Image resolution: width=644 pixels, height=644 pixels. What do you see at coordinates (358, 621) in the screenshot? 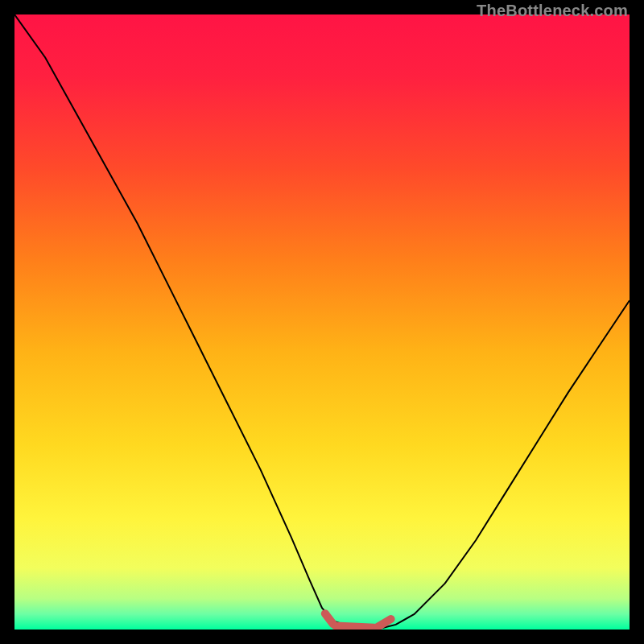
I see `valley-marker` at bounding box center [358, 621].